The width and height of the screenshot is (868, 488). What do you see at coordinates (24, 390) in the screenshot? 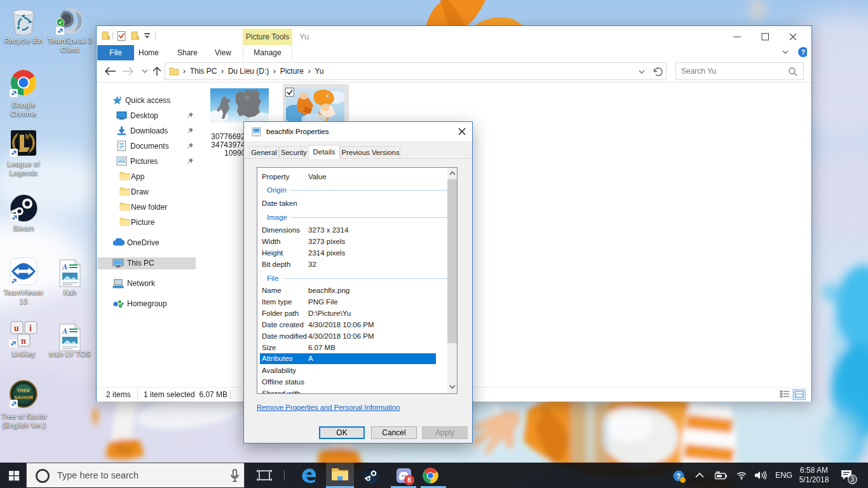
I see `svg-text: TREE` at bounding box center [24, 390].